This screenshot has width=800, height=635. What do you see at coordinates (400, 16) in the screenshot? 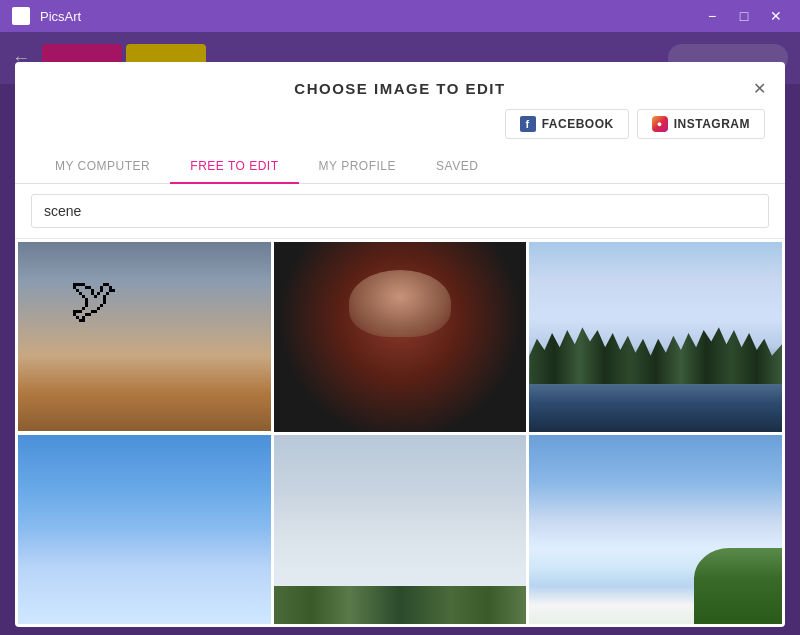
I see `titlebar: PicsArt − □ ✕` at bounding box center [400, 16].